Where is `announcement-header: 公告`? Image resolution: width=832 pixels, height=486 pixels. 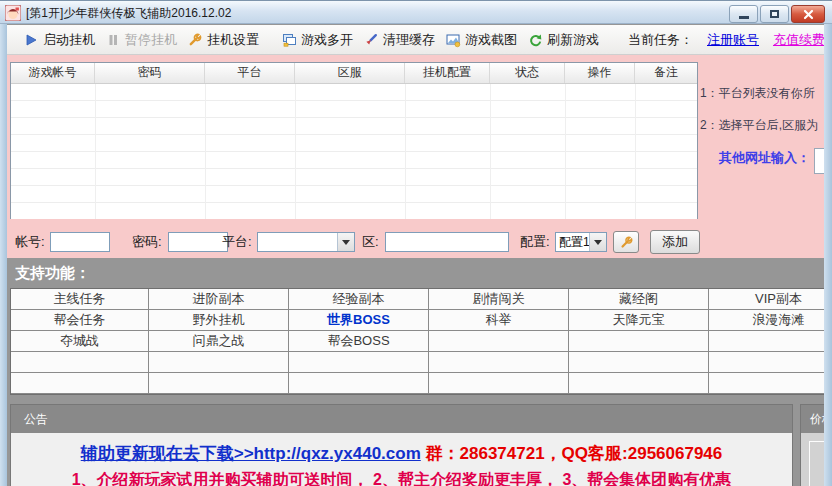
announcement-header: 公告 is located at coordinates (402, 419).